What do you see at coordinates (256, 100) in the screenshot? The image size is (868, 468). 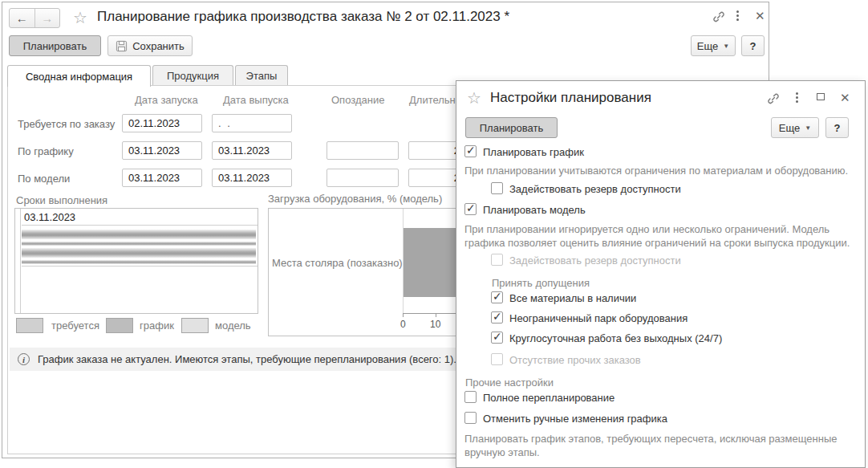 I see `col-header-finish: Дата выпуска` at bounding box center [256, 100].